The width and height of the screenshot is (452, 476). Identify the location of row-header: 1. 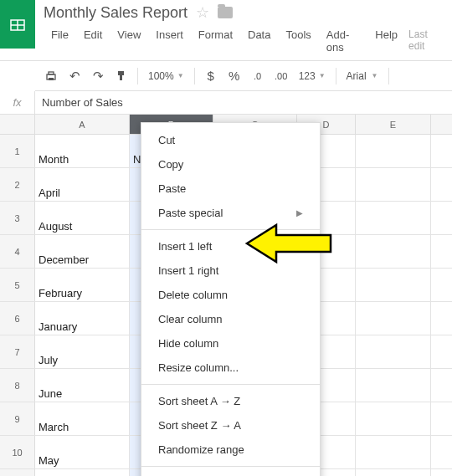
(18, 151).